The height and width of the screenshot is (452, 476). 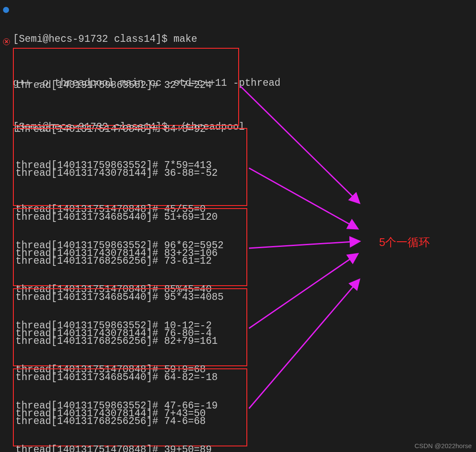 What do you see at coordinates (130, 408) in the screenshot?
I see `output-group-5: thread[140131759863552]# 47-66=-19 threa…` at bounding box center [130, 408].